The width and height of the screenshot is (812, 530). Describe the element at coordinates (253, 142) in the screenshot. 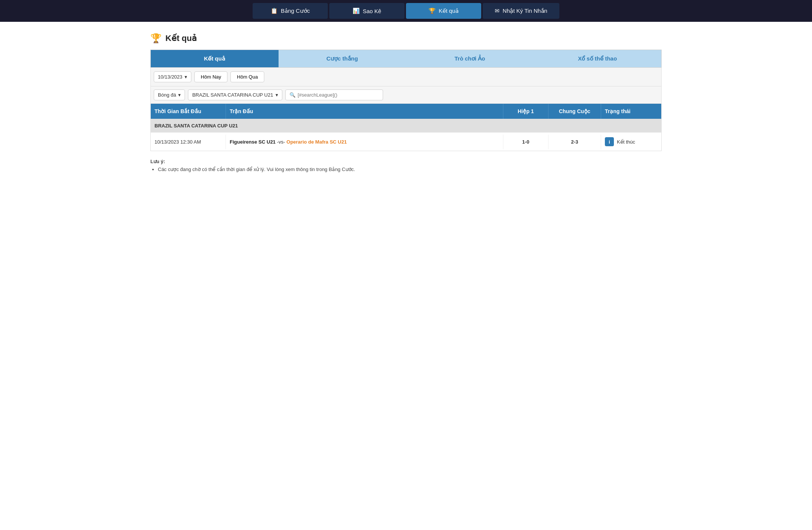

I see `team-home: Figueirense SC U21` at that location.